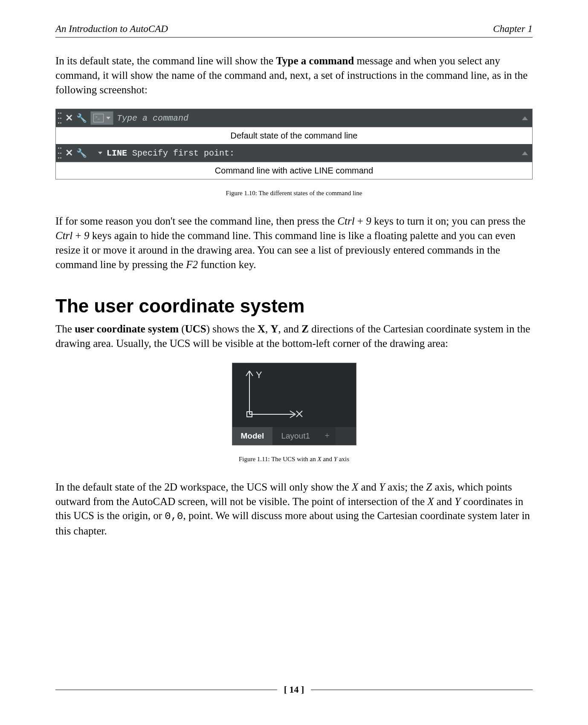 The image size is (588, 725). Describe the element at coordinates (153, 118) in the screenshot. I see `command-placeholder: Type a command` at that location.